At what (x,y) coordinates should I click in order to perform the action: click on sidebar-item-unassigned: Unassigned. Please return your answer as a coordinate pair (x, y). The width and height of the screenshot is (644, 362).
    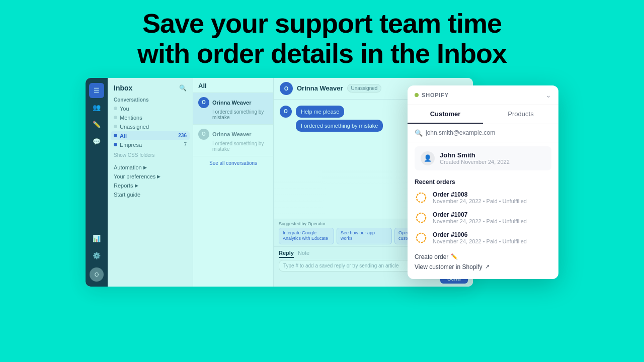
    Looking at the image, I should click on (150, 127).